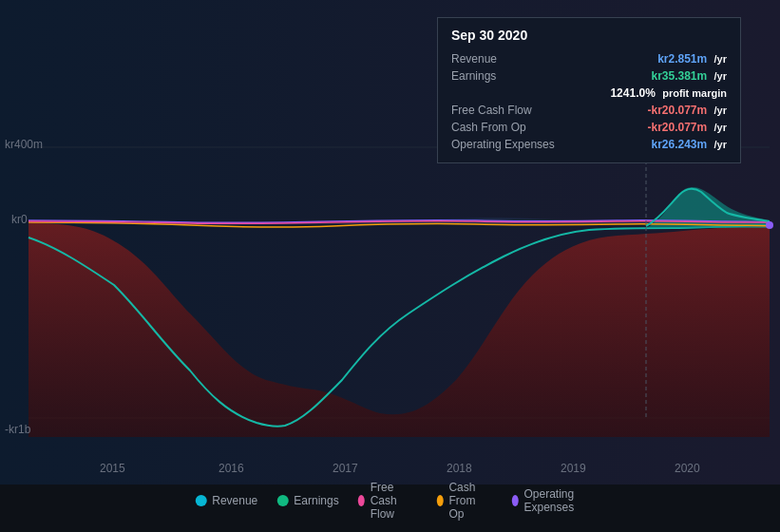 The image size is (780, 532). I want to click on tooltip-label-earnings: Earnings, so click(504, 76).